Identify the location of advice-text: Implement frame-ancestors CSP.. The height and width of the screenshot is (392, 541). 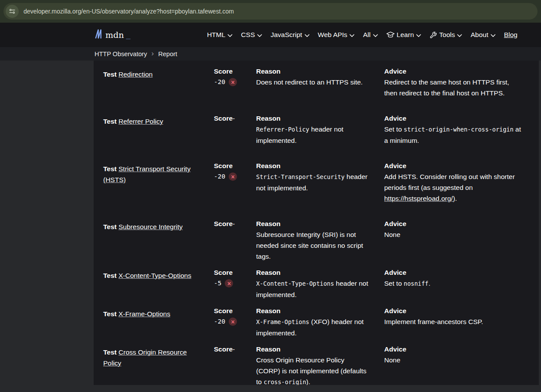
(454, 321).